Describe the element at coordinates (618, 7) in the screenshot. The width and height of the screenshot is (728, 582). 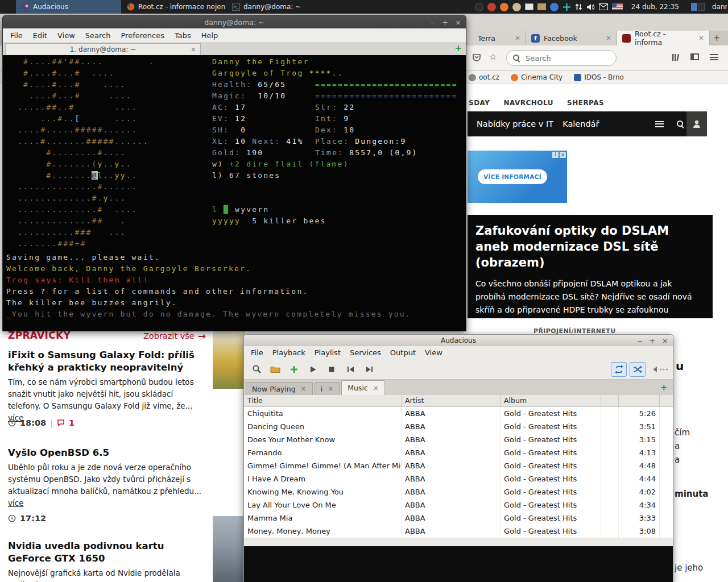
I see `us-flag-icon` at that location.